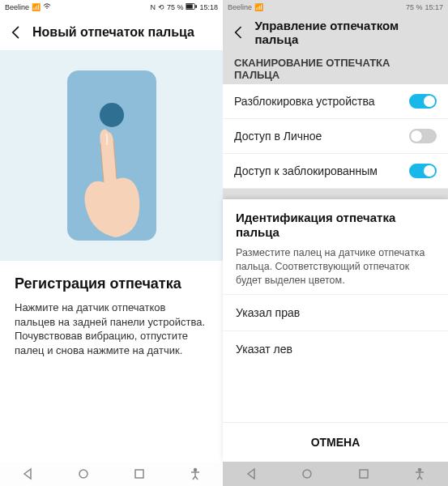  I want to click on dialog-cancel-button: ОТМЕНА, so click(335, 442).